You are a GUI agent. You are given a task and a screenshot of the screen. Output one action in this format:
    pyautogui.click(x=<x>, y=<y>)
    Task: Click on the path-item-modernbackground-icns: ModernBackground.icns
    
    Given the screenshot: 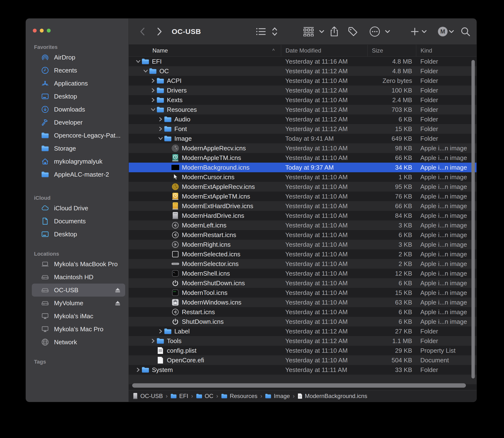 What is the action you would take?
    pyautogui.click(x=332, y=396)
    